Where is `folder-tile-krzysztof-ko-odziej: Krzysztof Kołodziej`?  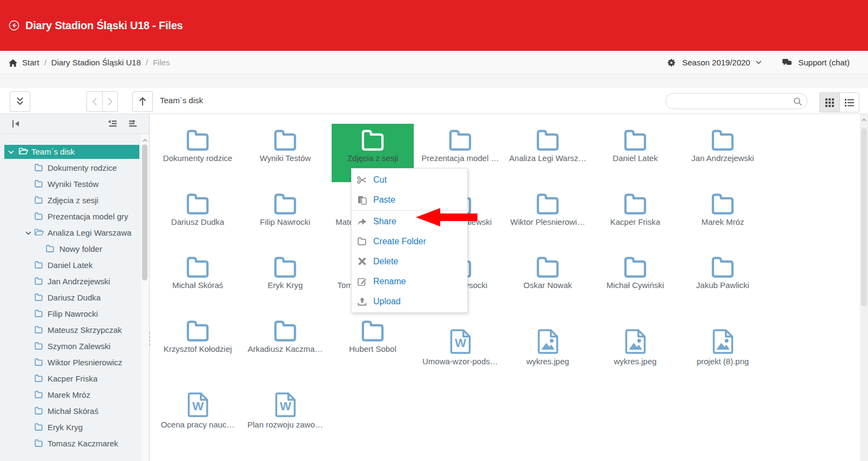
folder-tile-krzysztof-ko-odziej: Krzysztof Kołodziej is located at coordinates (198, 344).